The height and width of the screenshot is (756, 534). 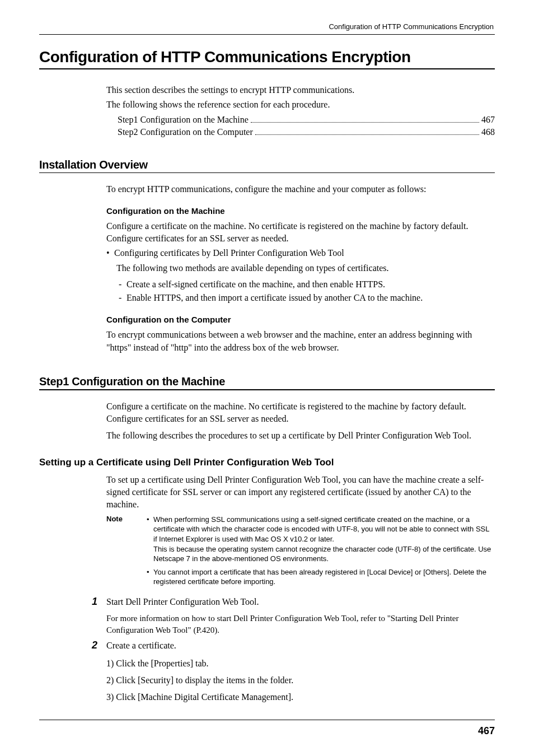 What do you see at coordinates (301, 493) in the screenshot?
I see `cert-p1: To set up a certificate using Dell Print…` at bounding box center [301, 493].